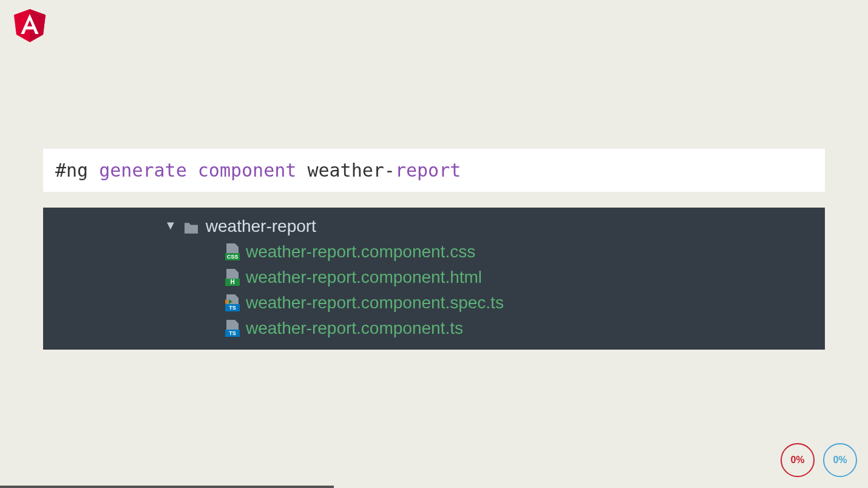  Describe the element at coordinates (232, 282) in the screenshot. I see `svg-text: H` at that location.